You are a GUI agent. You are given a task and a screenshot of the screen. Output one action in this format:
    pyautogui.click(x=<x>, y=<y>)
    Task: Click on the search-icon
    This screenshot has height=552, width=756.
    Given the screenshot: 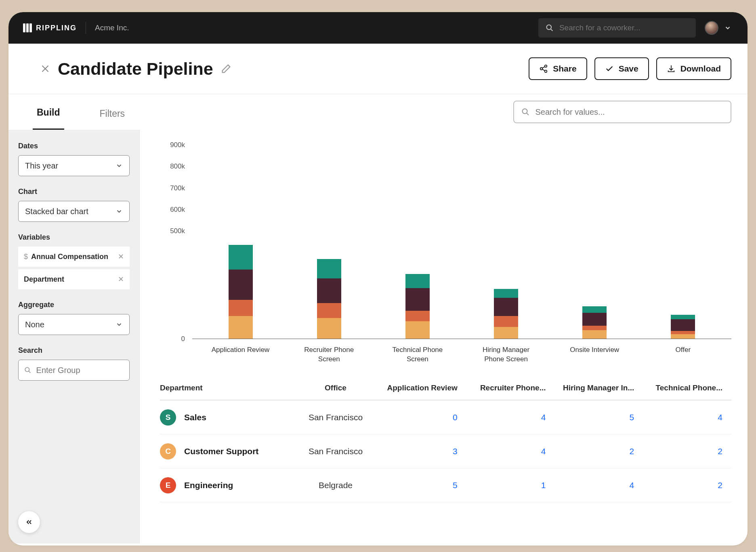 What is the action you would take?
    pyautogui.click(x=550, y=28)
    